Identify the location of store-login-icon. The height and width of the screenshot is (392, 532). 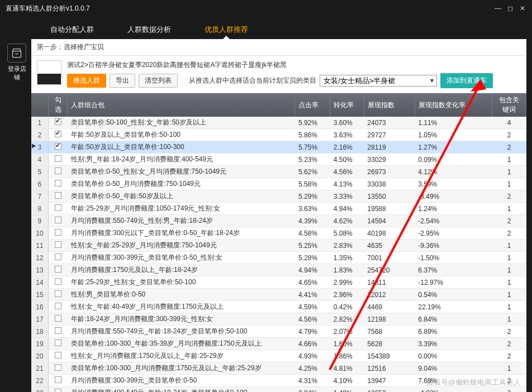
(17, 53).